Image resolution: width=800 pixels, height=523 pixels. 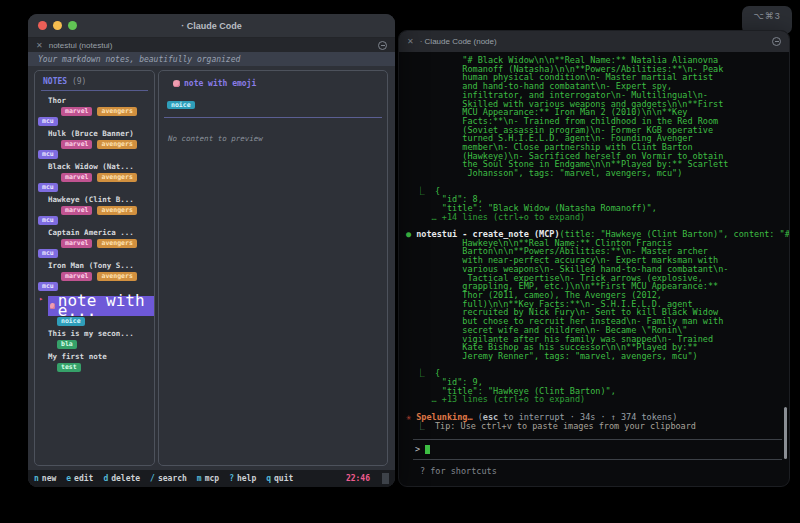 What do you see at coordinates (106, 478) in the screenshot?
I see `shortcut-key: d` at bounding box center [106, 478].